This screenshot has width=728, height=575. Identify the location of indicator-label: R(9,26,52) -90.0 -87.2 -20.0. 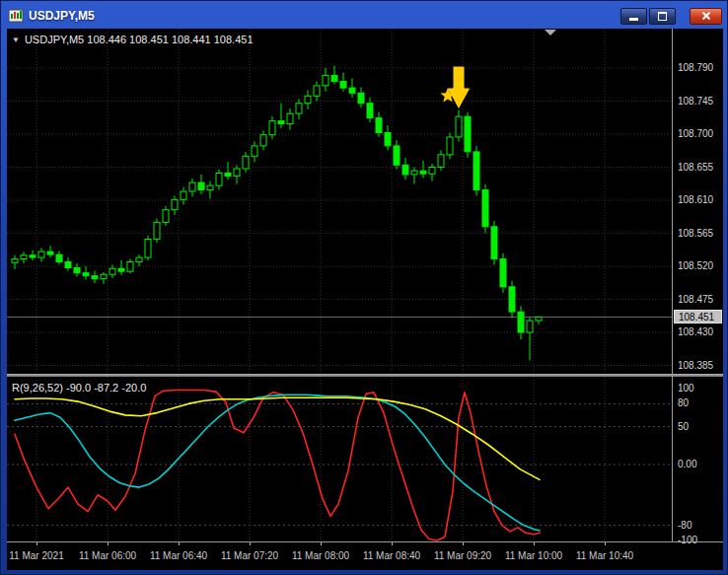
(79, 388).